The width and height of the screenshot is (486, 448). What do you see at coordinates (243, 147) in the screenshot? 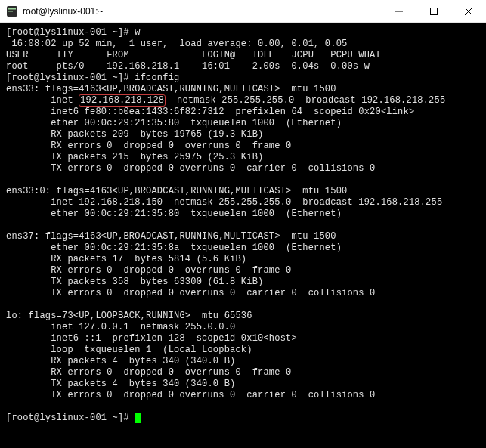
I see `ens33-rx-errors: RX errors 0 dropped 0 overruns 0 frame 0` at bounding box center [243, 147].